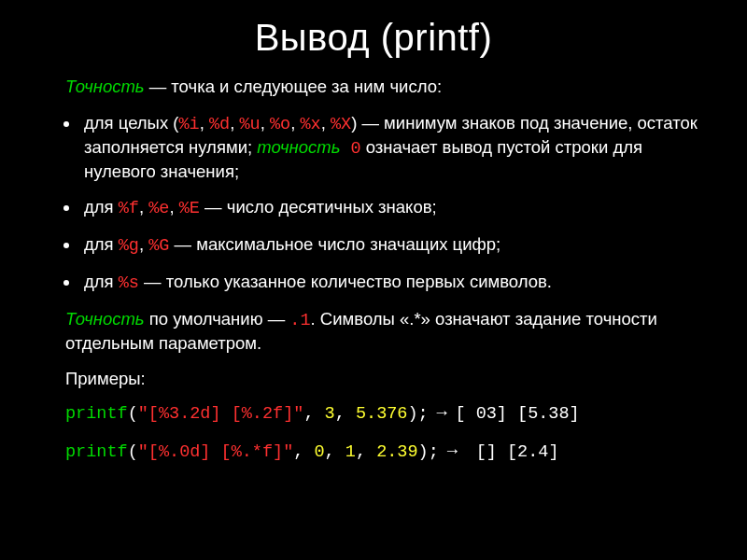  Describe the element at coordinates (350, 149) in the screenshot. I see `b1-zero: 0` at that location.